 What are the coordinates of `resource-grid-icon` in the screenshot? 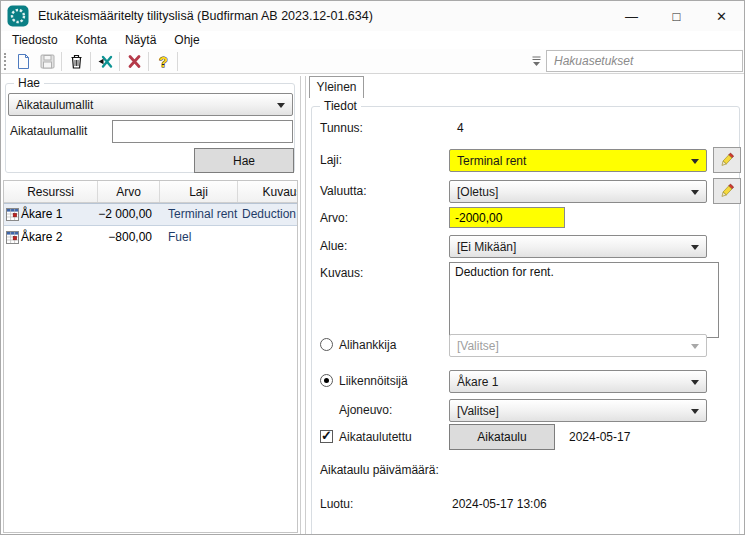 It's located at (12, 238).